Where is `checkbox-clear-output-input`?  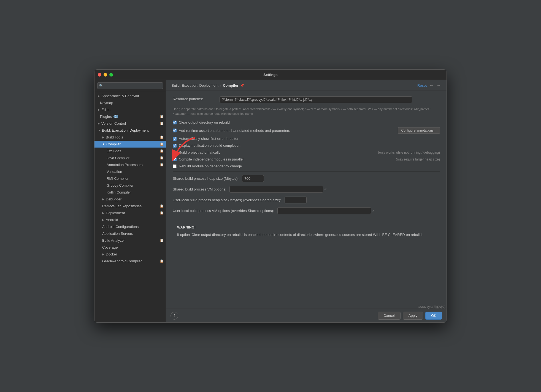 checkbox-clear-output-input is located at coordinates (175, 122).